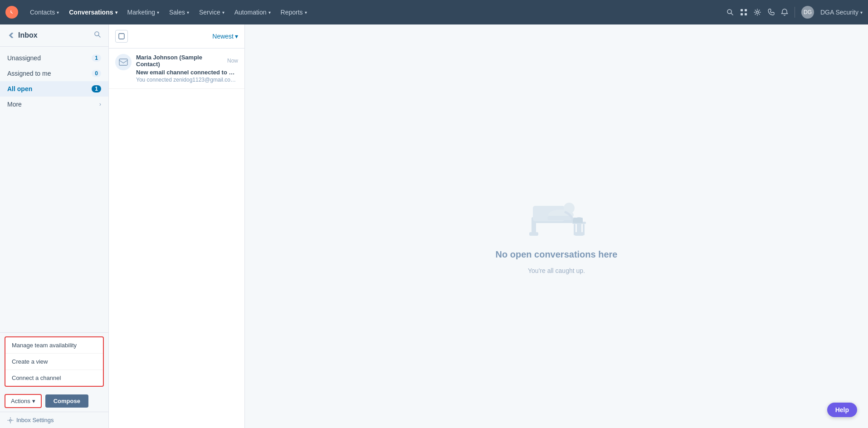  What do you see at coordinates (123, 62) in the screenshot?
I see `email-channel-icon` at bounding box center [123, 62].